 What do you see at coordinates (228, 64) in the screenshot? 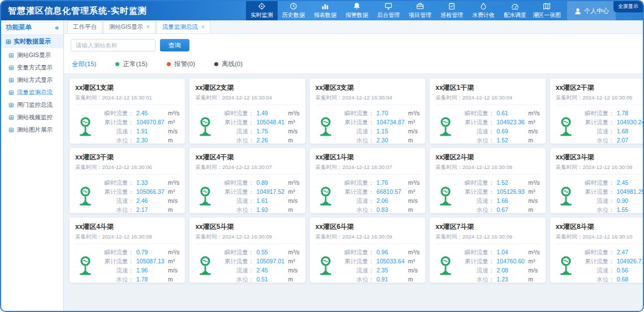
I see `filter-offline: 离线(0)` at bounding box center [228, 64].